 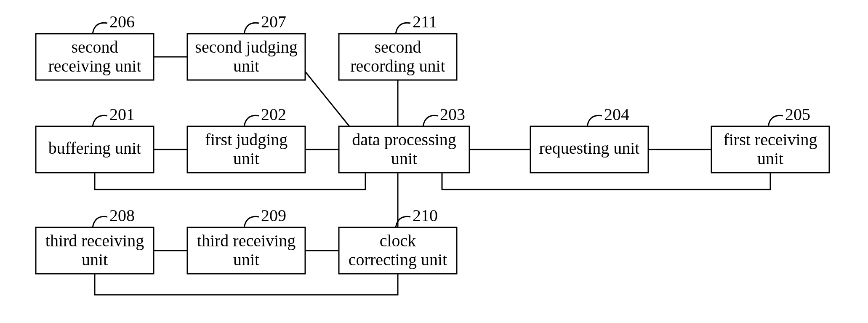 What do you see at coordinates (95, 148) in the screenshot?
I see `box-201-line1: buffering unit` at bounding box center [95, 148].